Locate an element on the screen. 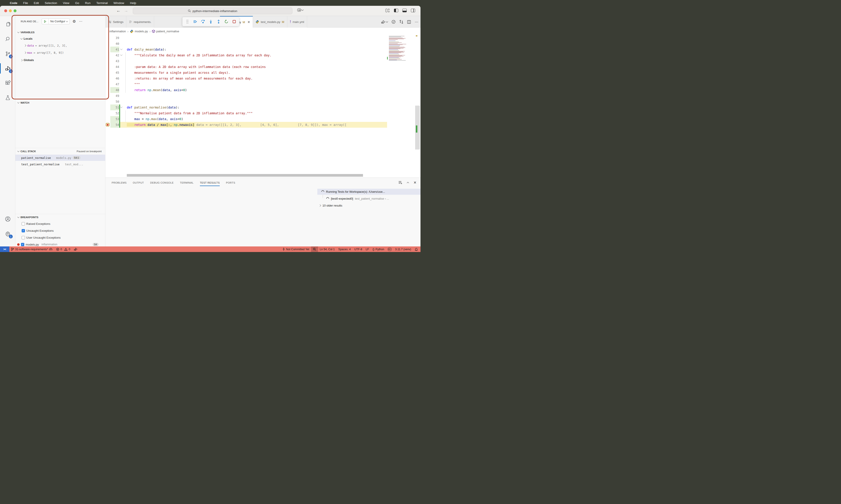 The height and width of the screenshot is (504, 841). code-line-51: 51def patient_normalise(data): is located at coordinates (263, 107).